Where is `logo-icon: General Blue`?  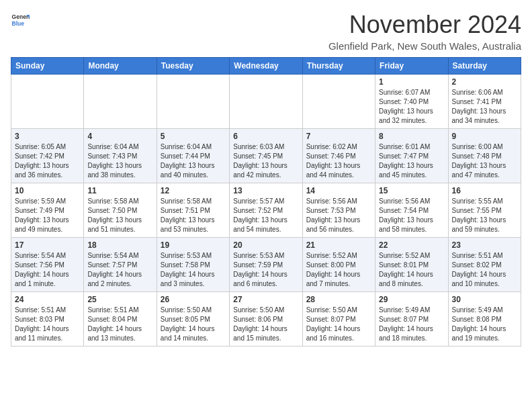
logo-icon: General Blue is located at coordinates (20, 20).